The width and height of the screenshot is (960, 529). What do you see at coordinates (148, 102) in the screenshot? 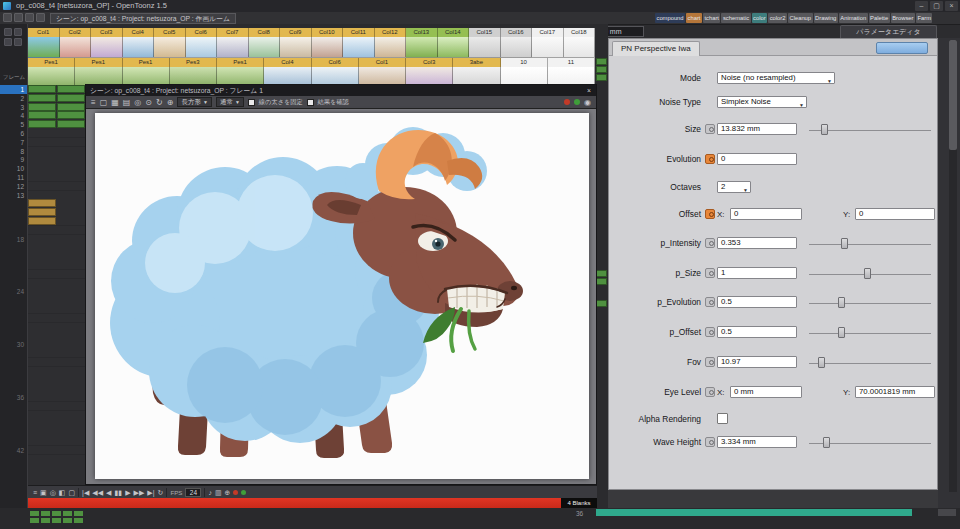
I see `zoom-icon: ⊙` at bounding box center [148, 102].